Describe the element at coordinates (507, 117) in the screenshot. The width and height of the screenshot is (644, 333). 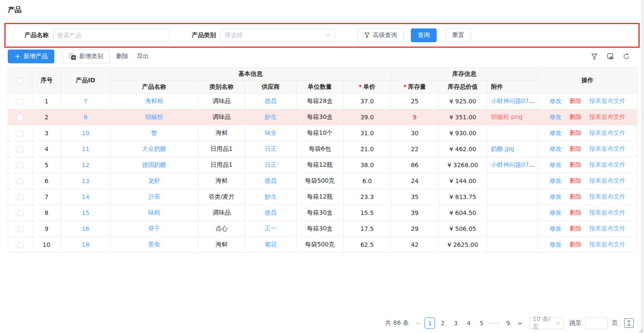
I see `attachment-link: 胡椒粉.png` at that location.